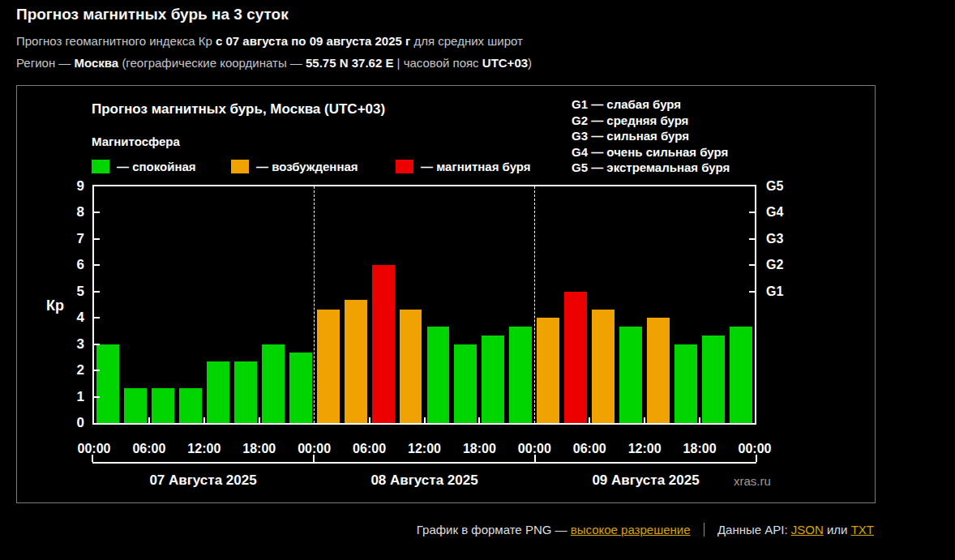 This screenshot has height=560, width=955. I want to click on region-label: Регион —, so click(44, 63).